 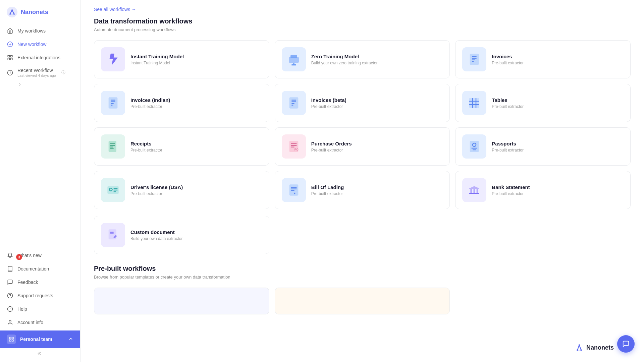 I want to click on help-circle-icon, so click(x=10, y=296).